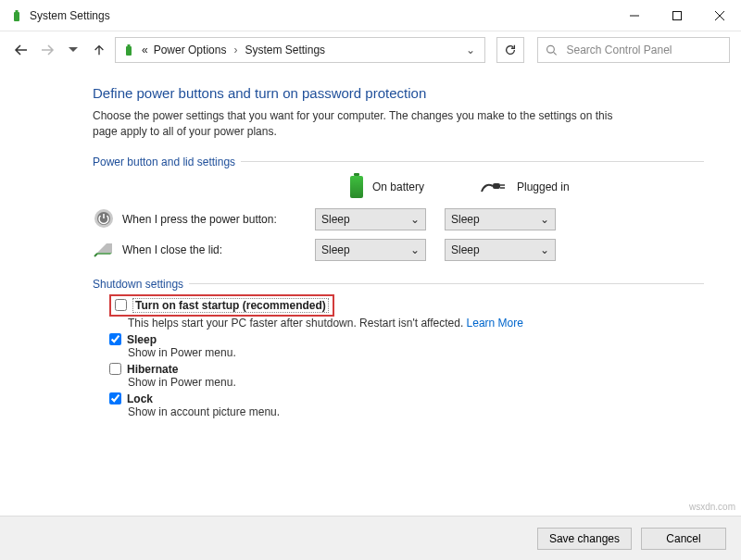  Describe the element at coordinates (495, 323) in the screenshot. I see `learn-more-link: Learn More` at that location.